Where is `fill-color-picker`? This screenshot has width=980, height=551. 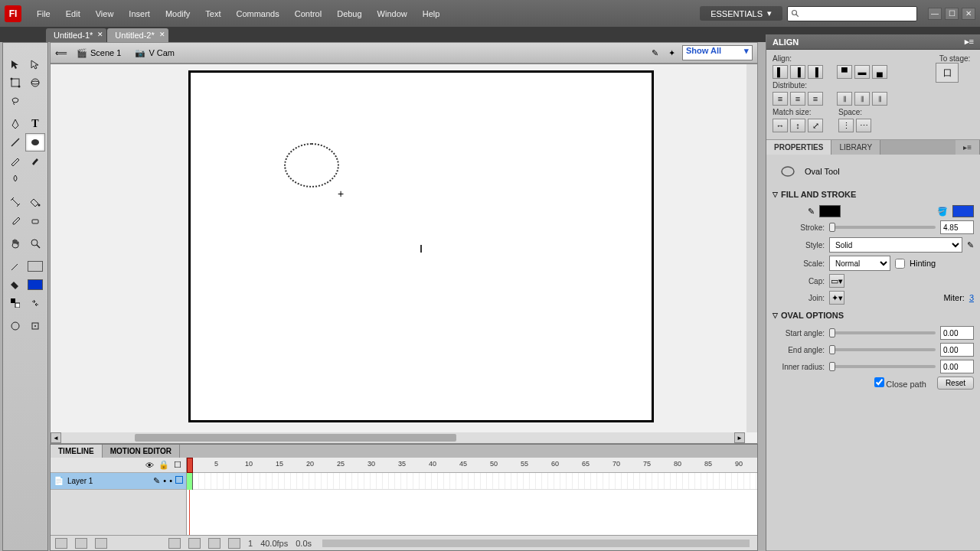
fill-color-picker is located at coordinates (15, 285).